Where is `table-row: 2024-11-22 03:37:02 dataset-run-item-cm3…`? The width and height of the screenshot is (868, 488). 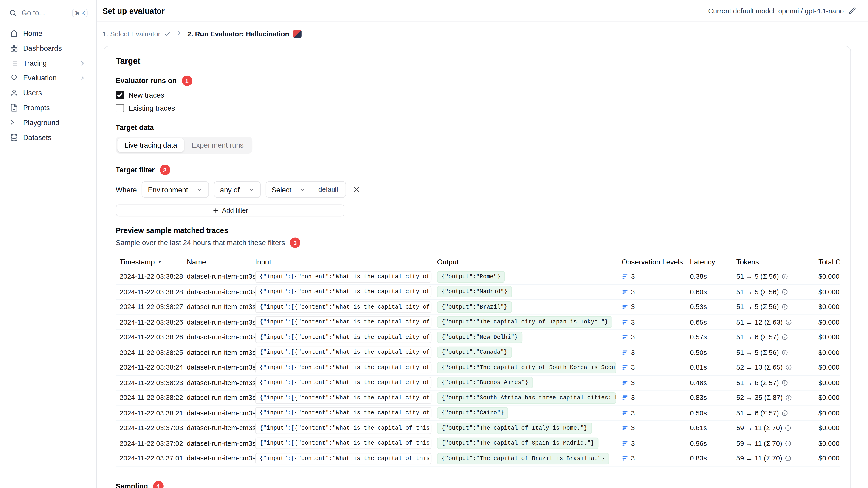
table-row: 2024-11-22 03:37:02 dataset-run-item-cm3… is located at coordinates (478, 444).